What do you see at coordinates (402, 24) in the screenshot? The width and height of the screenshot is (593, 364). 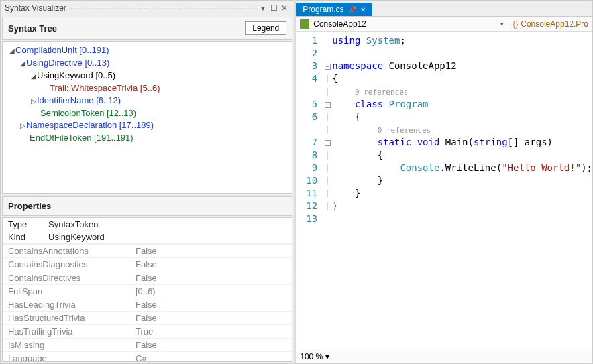 I see `project-dropdown: ConsoleApp12 ▾` at bounding box center [402, 24].